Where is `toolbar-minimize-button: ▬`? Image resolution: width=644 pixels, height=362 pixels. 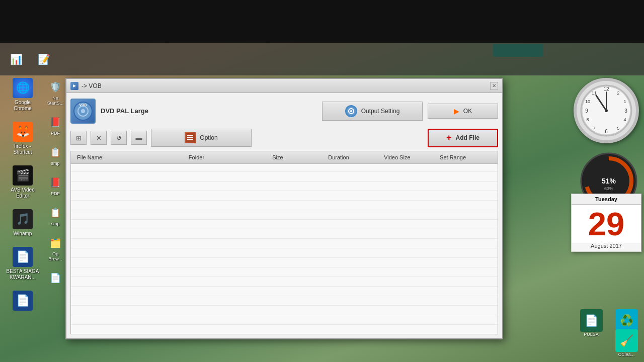
toolbar-minimize-button: ▬ is located at coordinates (139, 138).